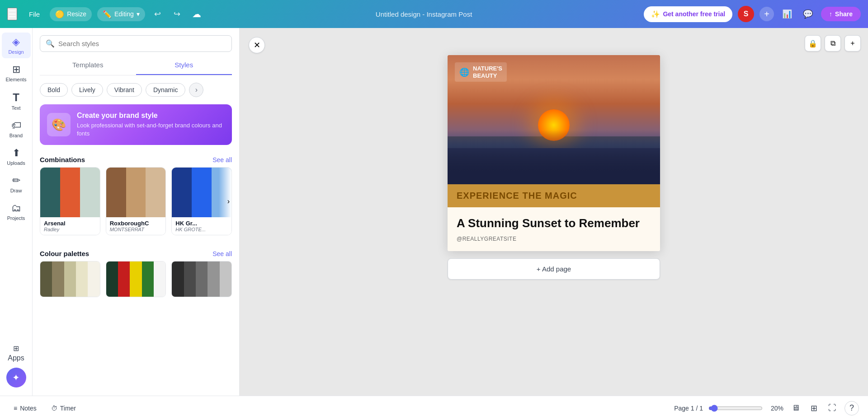  I want to click on add-button: +, so click(767, 14).